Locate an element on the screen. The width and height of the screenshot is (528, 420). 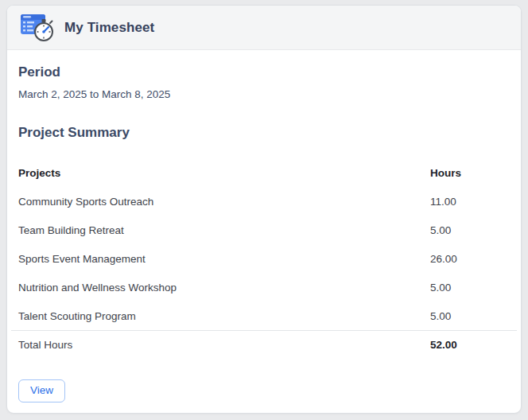
table-row: Team Building Retreat5.00 is located at coordinates (264, 230).